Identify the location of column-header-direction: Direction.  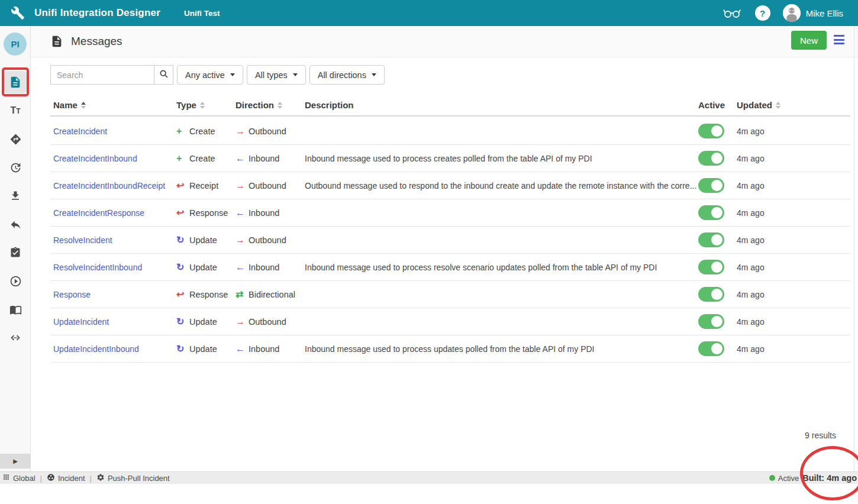
(270, 105).